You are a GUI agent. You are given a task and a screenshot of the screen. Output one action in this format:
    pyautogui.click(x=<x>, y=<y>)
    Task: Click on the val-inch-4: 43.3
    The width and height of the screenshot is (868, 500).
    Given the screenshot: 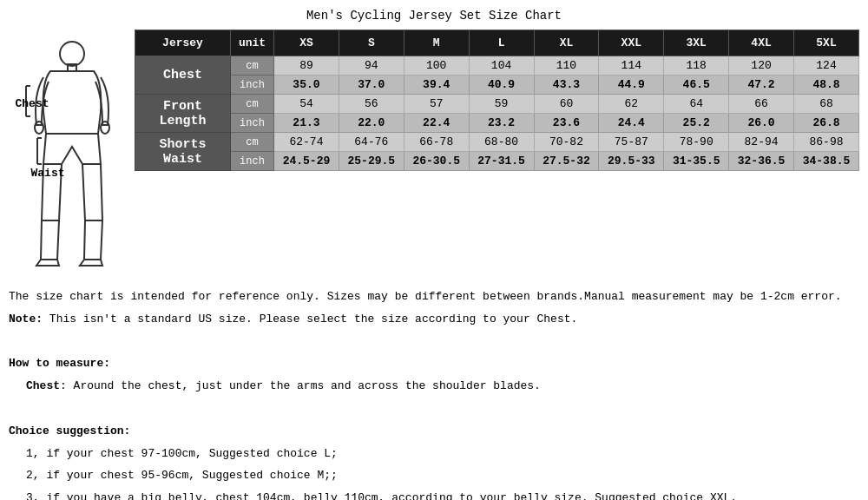 What is the action you would take?
    pyautogui.click(x=566, y=85)
    